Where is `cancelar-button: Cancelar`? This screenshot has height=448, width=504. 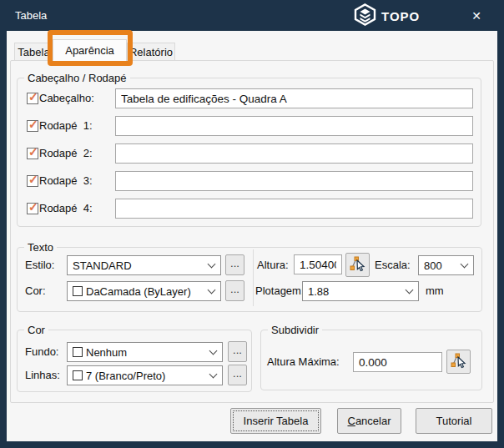
cancelar-button: Cancelar is located at coordinates (369, 420).